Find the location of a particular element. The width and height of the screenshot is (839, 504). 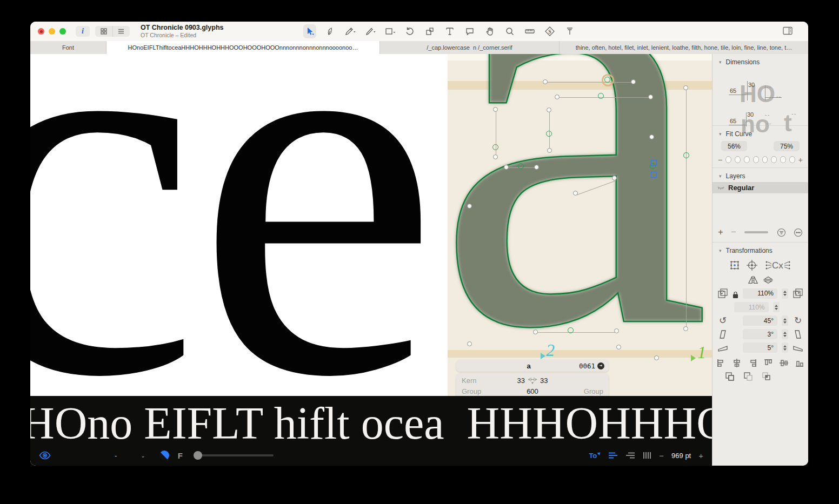

fit-curve-min-field: 56% is located at coordinates (734, 146).